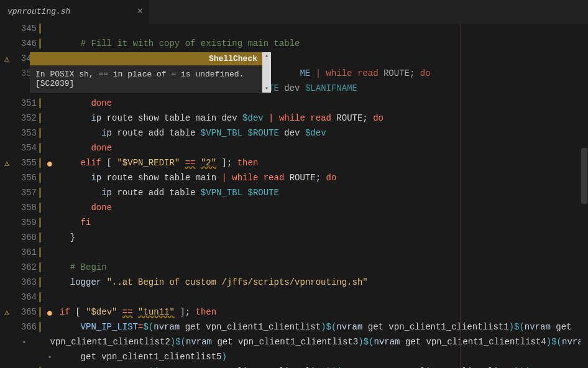 The height and width of the screenshot is (368, 588). I want to click on code-content: # Begin, so click(323, 267).